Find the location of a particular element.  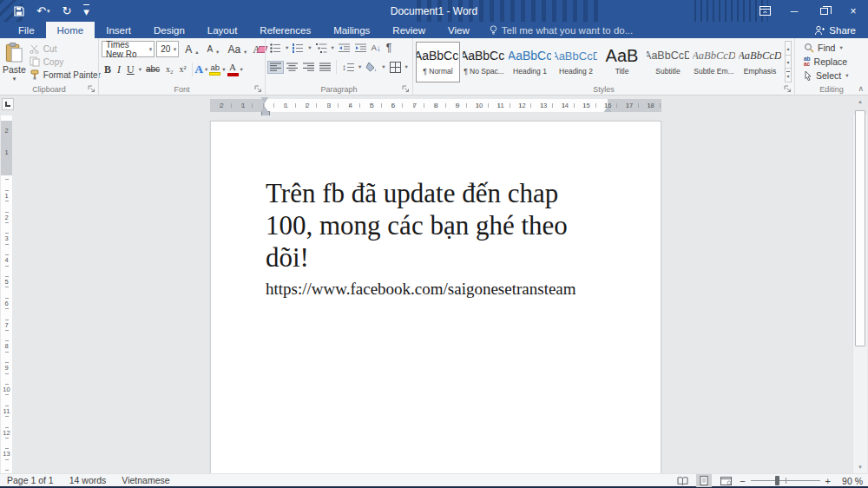

close-button: × is located at coordinates (853, 10).